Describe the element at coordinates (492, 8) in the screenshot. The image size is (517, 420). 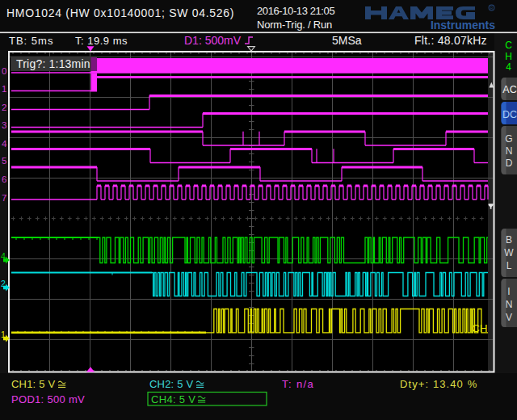
I see `svg-text: R` at that location.